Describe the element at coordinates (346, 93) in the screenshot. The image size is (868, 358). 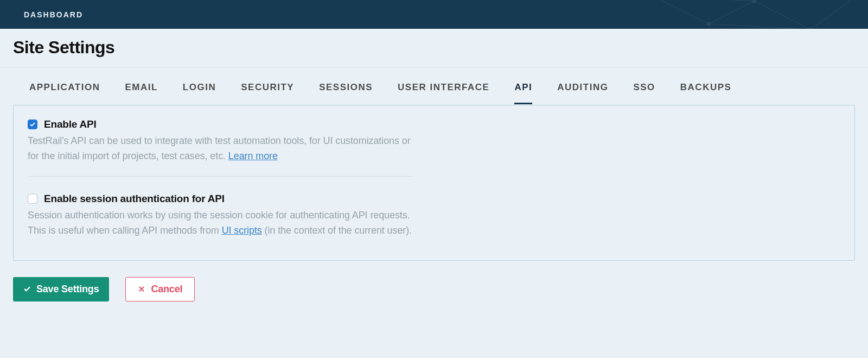
I see `tab-sessions: SESSIONS` at that location.